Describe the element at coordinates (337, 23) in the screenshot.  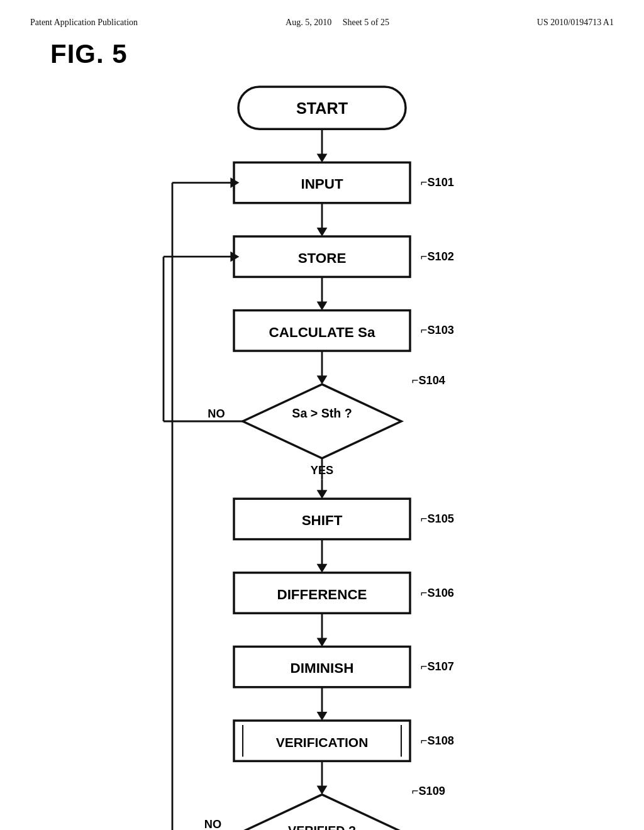
I see `header-center: Aug. 5, 2010 Sheet 5 of 25` at that location.